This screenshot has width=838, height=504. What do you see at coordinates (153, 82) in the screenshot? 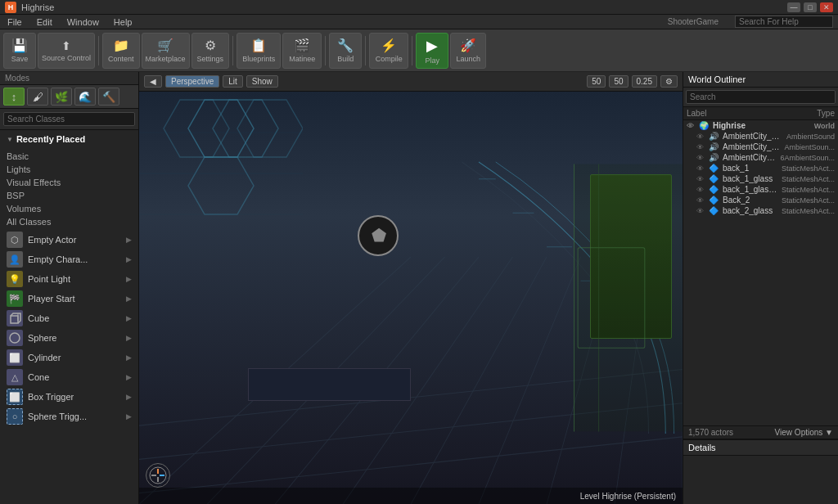
I see `vp-nav-back: ◀` at bounding box center [153, 82].